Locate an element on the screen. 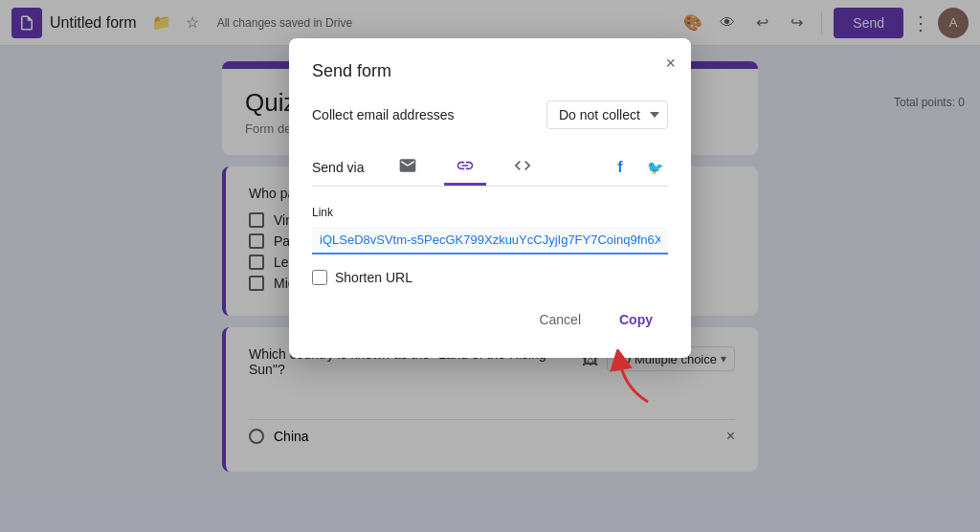 The height and width of the screenshot is (532, 980). shorten-url-row: Shorten URL is located at coordinates (490, 277).